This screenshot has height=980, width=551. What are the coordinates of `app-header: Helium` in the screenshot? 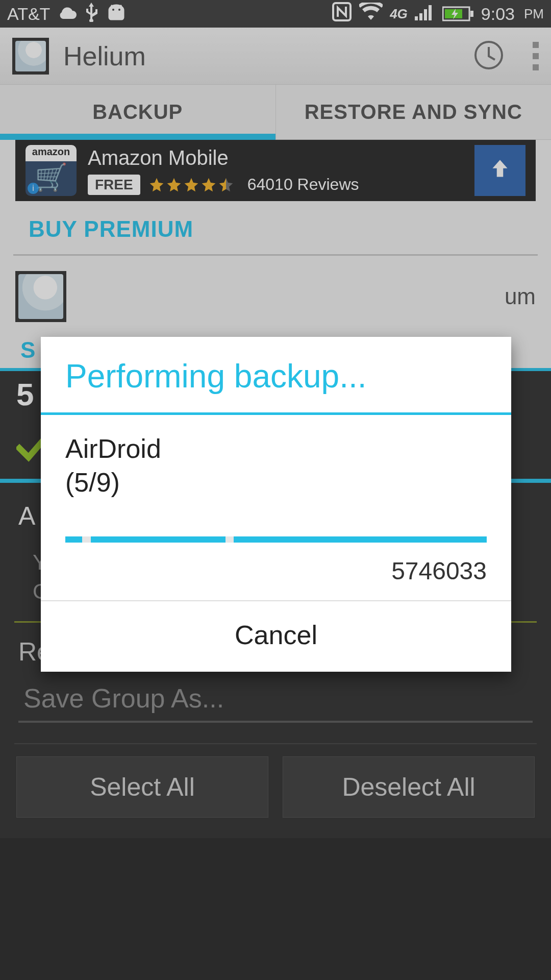 It's located at (276, 56).